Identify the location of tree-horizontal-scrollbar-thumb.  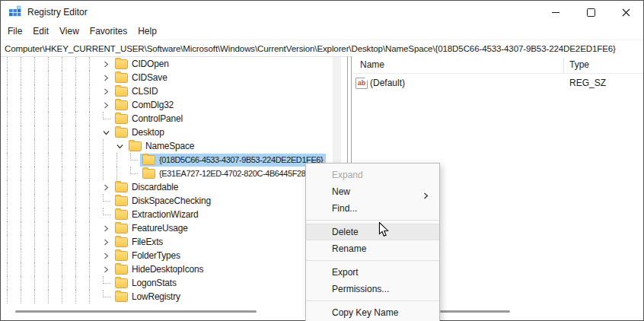
(135, 312).